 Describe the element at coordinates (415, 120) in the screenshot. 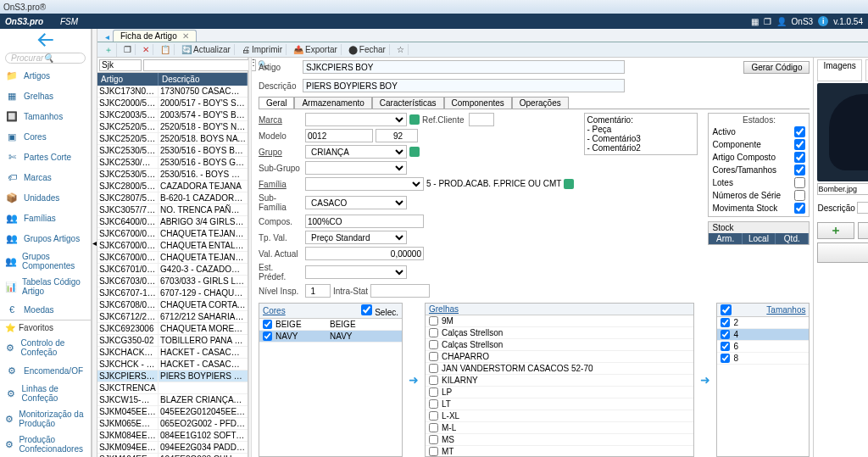

I see `ref-icon` at that location.